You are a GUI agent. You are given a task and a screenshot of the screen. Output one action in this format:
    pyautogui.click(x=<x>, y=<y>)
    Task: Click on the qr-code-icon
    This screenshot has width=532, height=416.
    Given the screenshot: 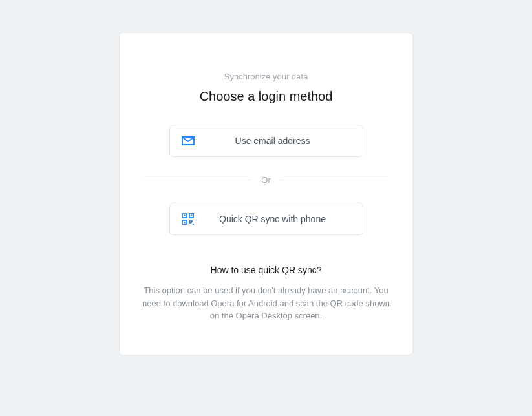 What is the action you would take?
    pyautogui.click(x=188, y=219)
    